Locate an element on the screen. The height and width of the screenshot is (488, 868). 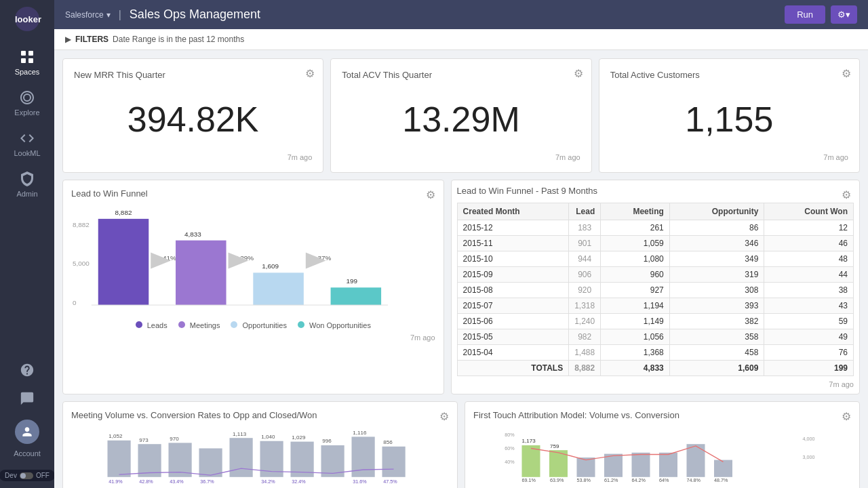
cell-opp: 358 is located at coordinates (717, 338).